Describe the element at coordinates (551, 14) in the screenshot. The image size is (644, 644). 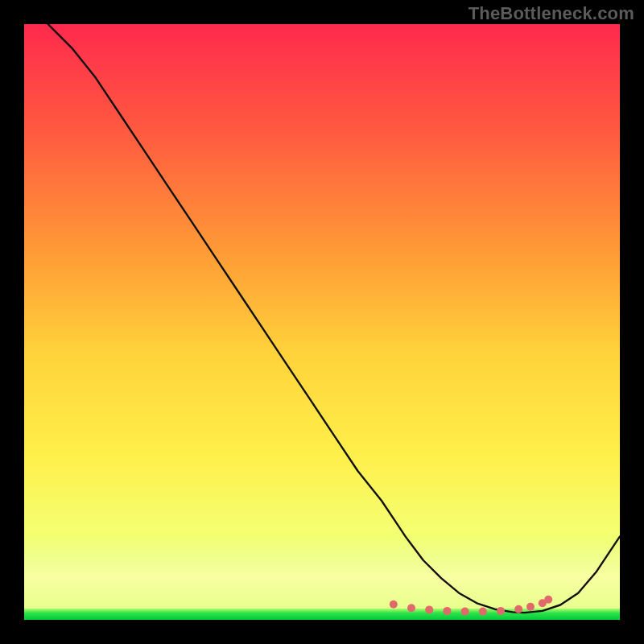
I see `watermark-text: TheBottleneck.com` at that location.